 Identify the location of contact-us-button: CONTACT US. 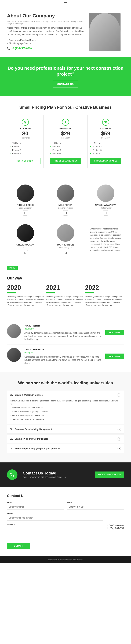
(66, 84).